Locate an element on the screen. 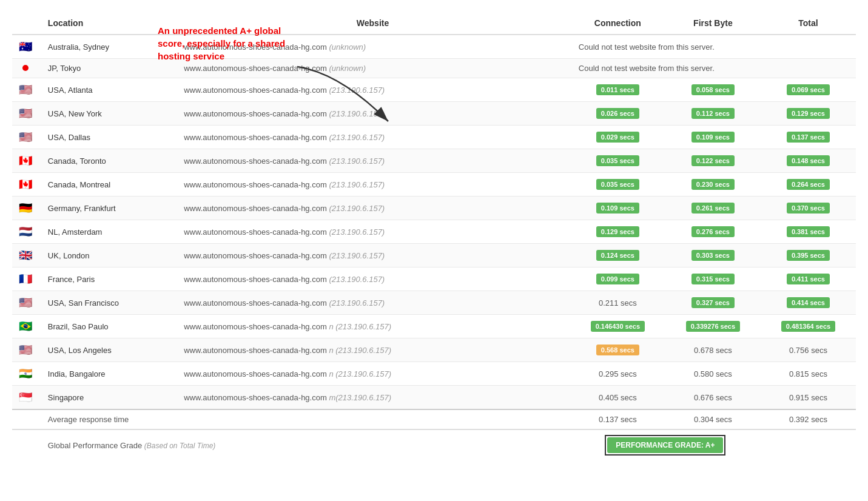  total-cell: 0.915 secs is located at coordinates (808, 398).